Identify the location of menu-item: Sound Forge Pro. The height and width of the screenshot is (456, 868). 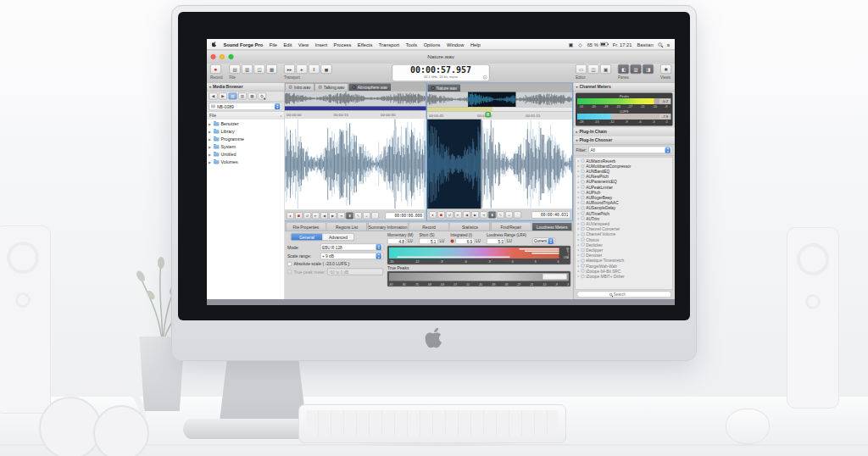
(244, 44).